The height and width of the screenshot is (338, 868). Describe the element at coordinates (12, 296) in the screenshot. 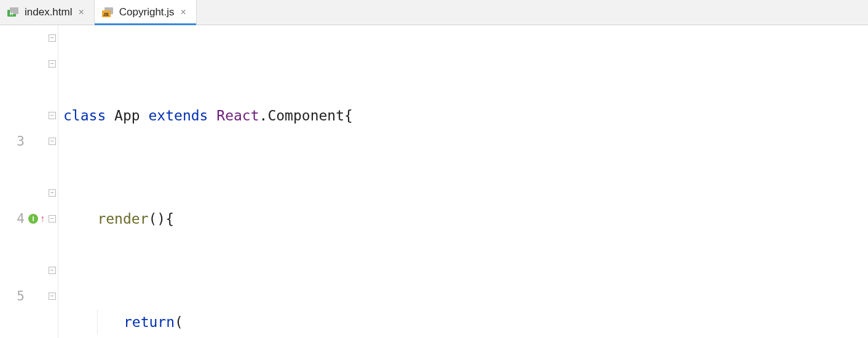

I see `line-number: 5` at that location.